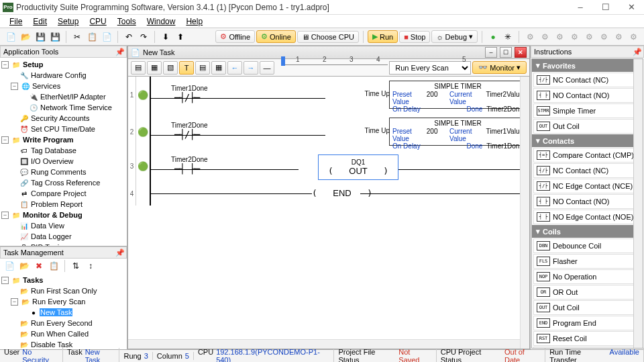  Describe the element at coordinates (195, 21) in the screenshot. I see `menu-help: Help` at that location.